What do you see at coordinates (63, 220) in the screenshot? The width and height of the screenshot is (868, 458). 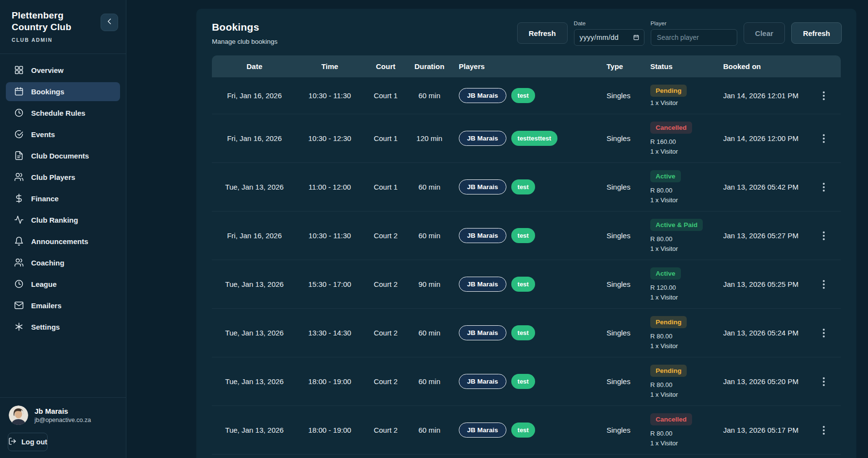 I see `sidebar-item-club-ranking: Club Ranking` at bounding box center [63, 220].